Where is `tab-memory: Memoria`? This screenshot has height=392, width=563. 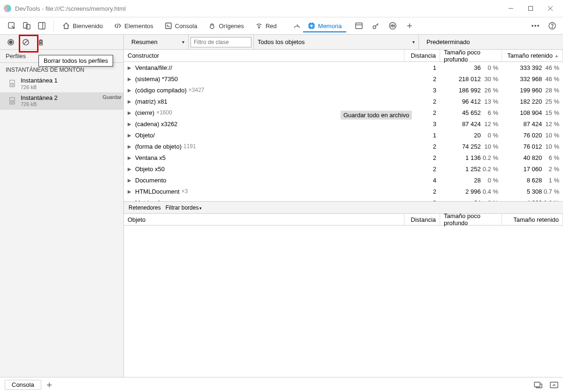 tab-memory: Memoria is located at coordinates (325, 26).